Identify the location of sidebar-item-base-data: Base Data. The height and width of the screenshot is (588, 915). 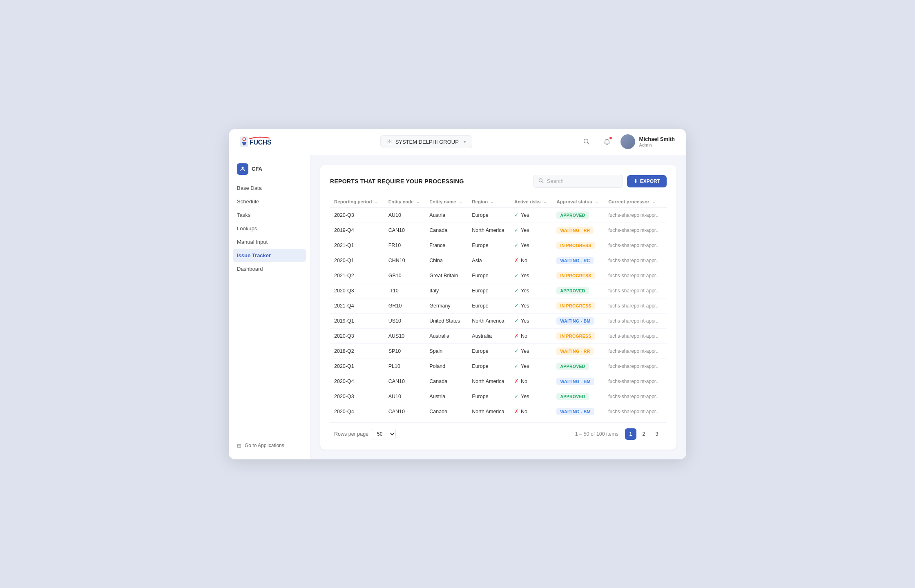
(270, 188).